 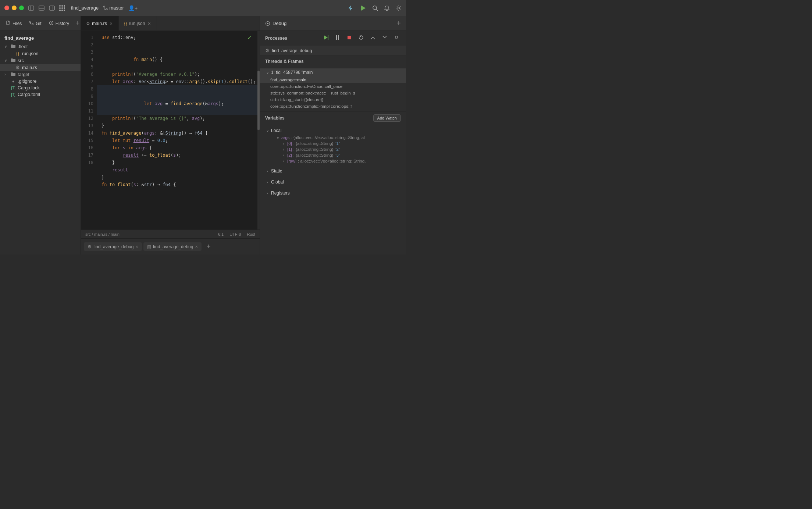 I want to click on step-out-button, so click(x=396, y=38).